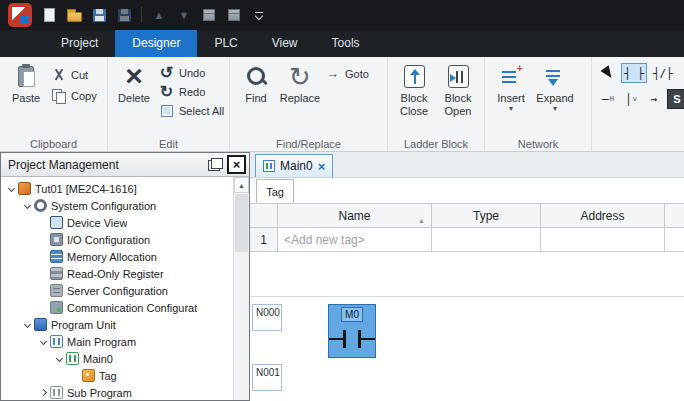  Describe the element at coordinates (241, 288) in the screenshot. I see `tree-scrollbar` at that location.